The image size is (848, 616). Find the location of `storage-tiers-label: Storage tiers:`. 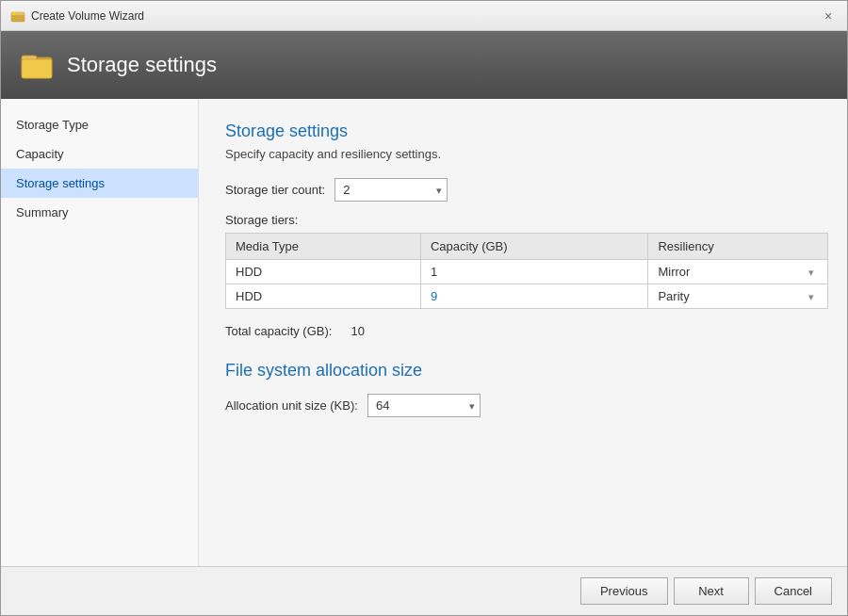

storage-tiers-label: Storage tiers: is located at coordinates (523, 220).